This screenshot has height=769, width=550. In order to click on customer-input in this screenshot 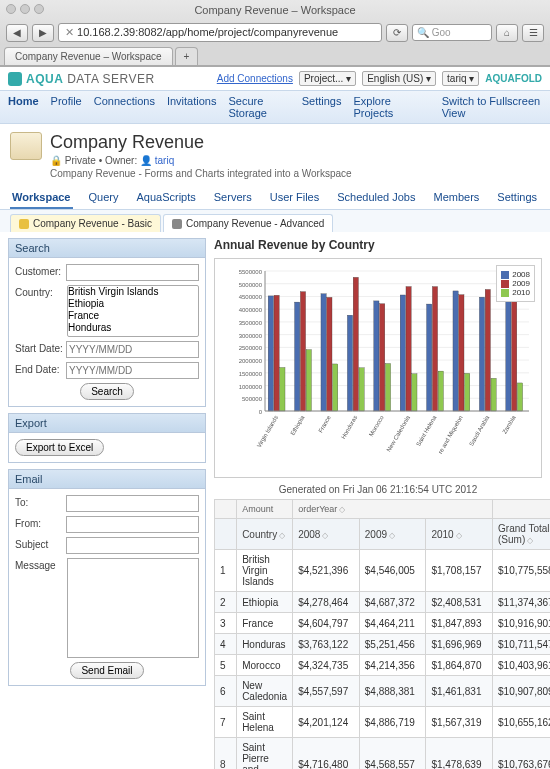, I will do `click(132, 272)`.